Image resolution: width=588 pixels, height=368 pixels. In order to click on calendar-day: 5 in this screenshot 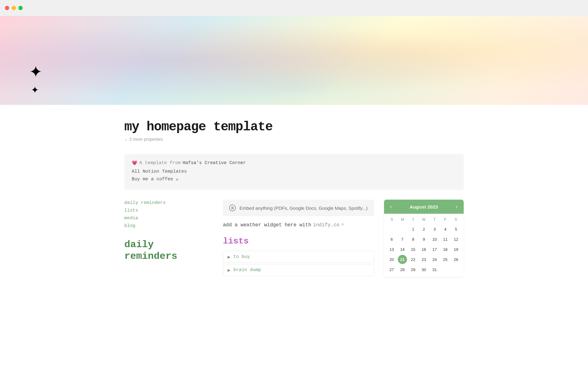, I will do `click(456, 229)`.